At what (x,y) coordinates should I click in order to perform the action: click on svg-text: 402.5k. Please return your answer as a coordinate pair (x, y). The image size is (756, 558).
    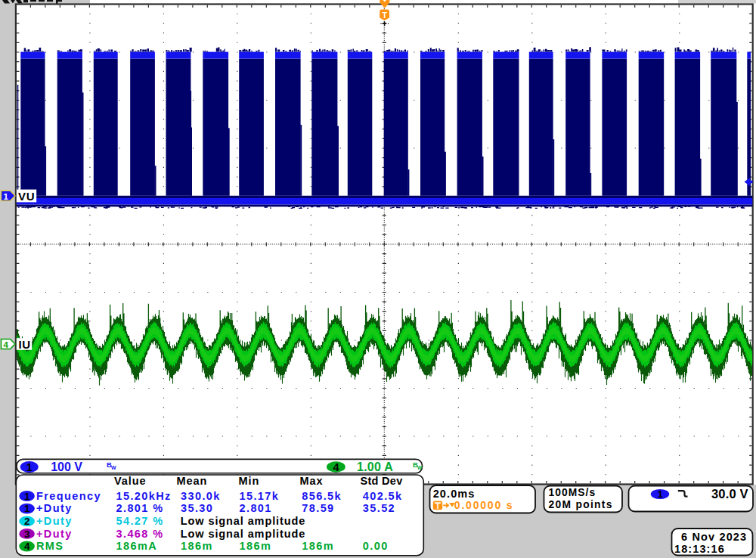
    Looking at the image, I should click on (383, 496).